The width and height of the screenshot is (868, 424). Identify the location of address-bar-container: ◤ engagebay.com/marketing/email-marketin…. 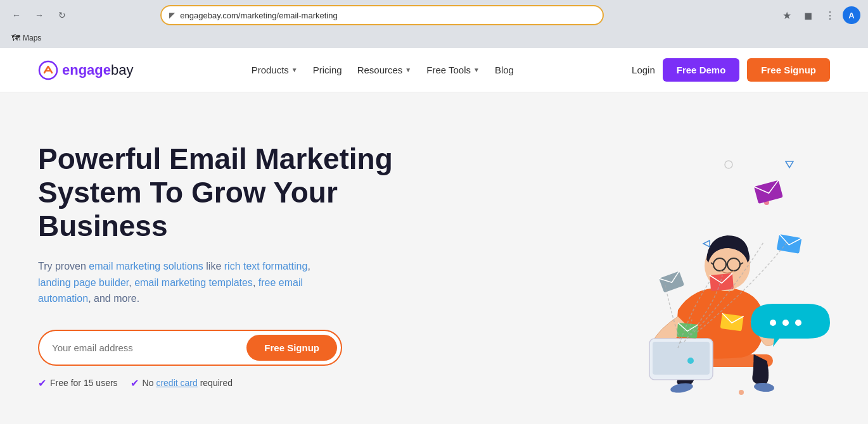
(382, 15).